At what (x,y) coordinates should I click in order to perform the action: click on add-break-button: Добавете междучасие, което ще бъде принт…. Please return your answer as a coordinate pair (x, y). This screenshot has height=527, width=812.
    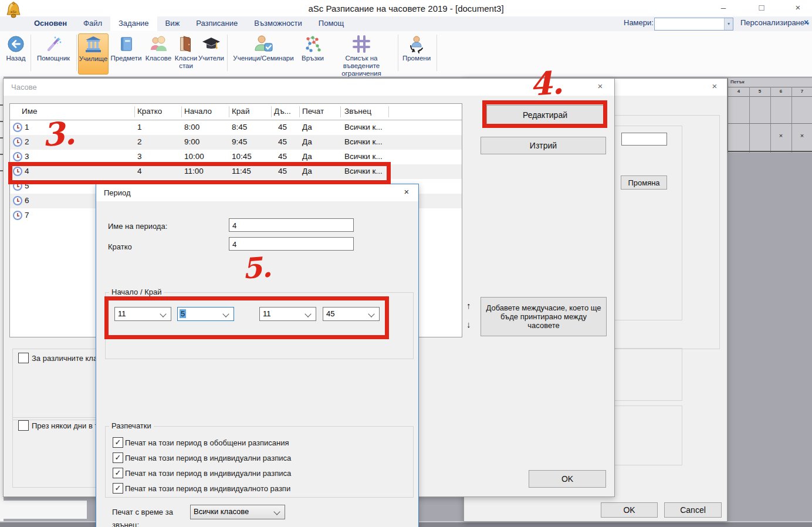
    Looking at the image, I should click on (543, 317).